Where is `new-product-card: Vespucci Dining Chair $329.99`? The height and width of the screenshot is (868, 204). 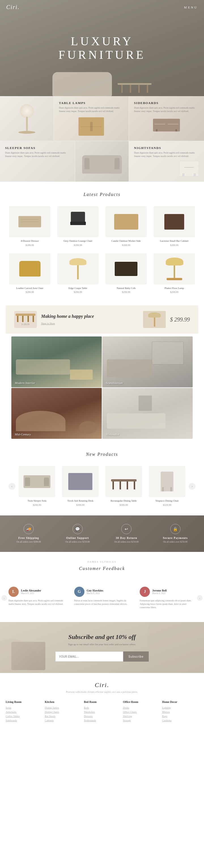 new-product-card: Vespucci Dining Chair $329.99 is located at coordinates (167, 486).